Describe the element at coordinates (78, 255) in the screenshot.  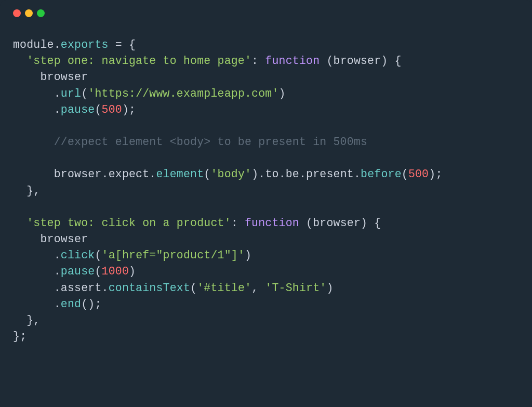
I see `token-click: click` at that location.